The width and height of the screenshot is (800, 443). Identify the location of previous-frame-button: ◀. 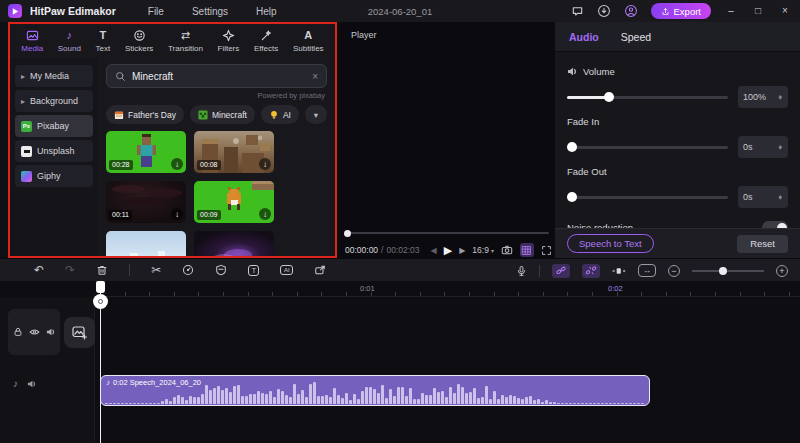
(434, 250).